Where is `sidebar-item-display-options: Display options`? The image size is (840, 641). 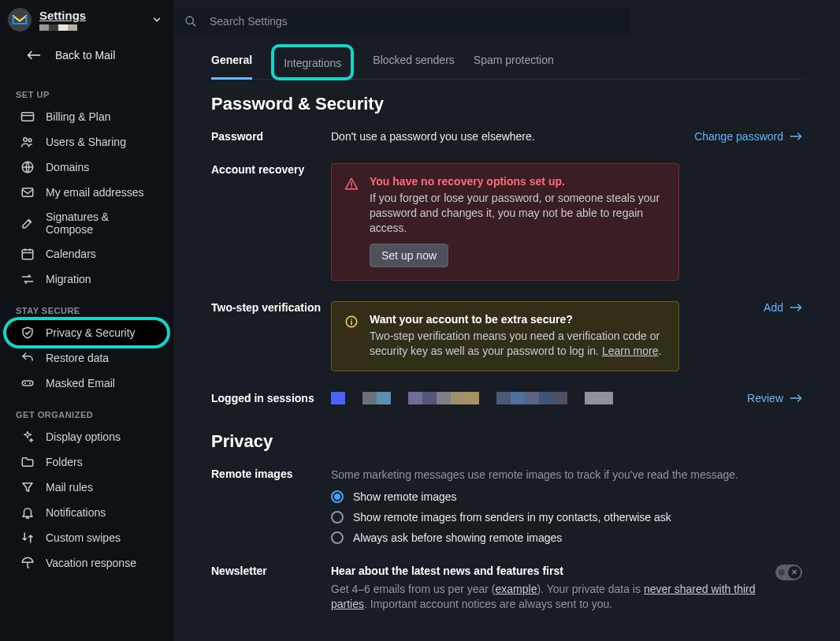
sidebar-item-display-options: Display options is located at coordinates (87, 437).